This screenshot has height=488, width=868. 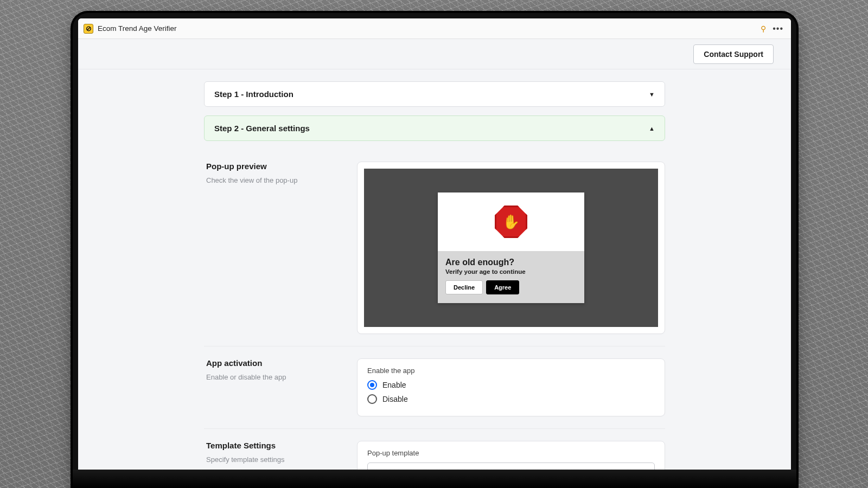 I want to click on chevron-down-icon: ▼, so click(x=652, y=94).